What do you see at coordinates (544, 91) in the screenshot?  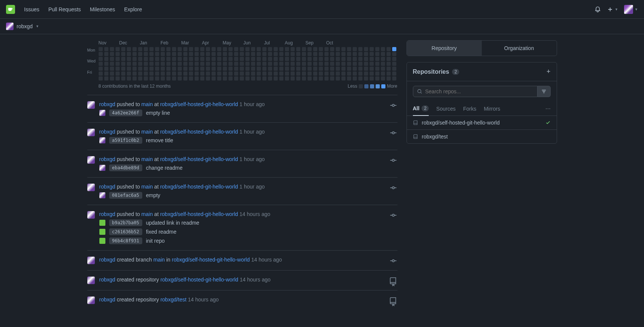 I see `filter-button` at bounding box center [544, 91].